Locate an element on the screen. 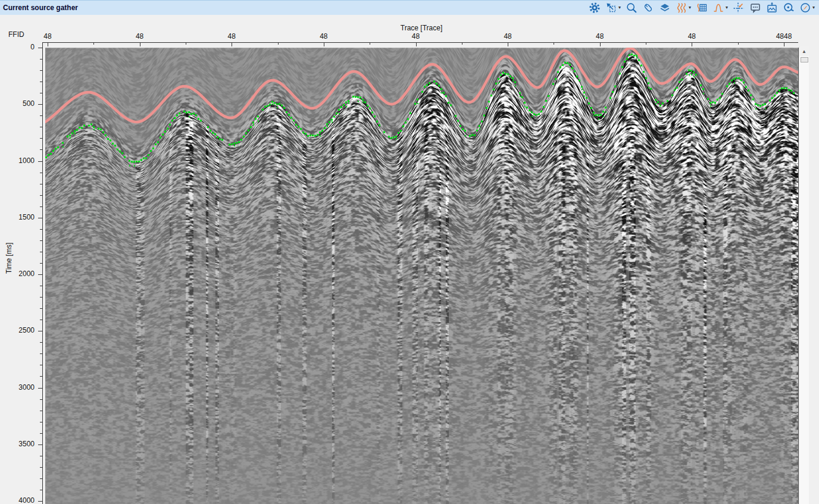 Image resolution: width=819 pixels, height=504 pixels. compass-button: ▾ is located at coordinates (807, 8).